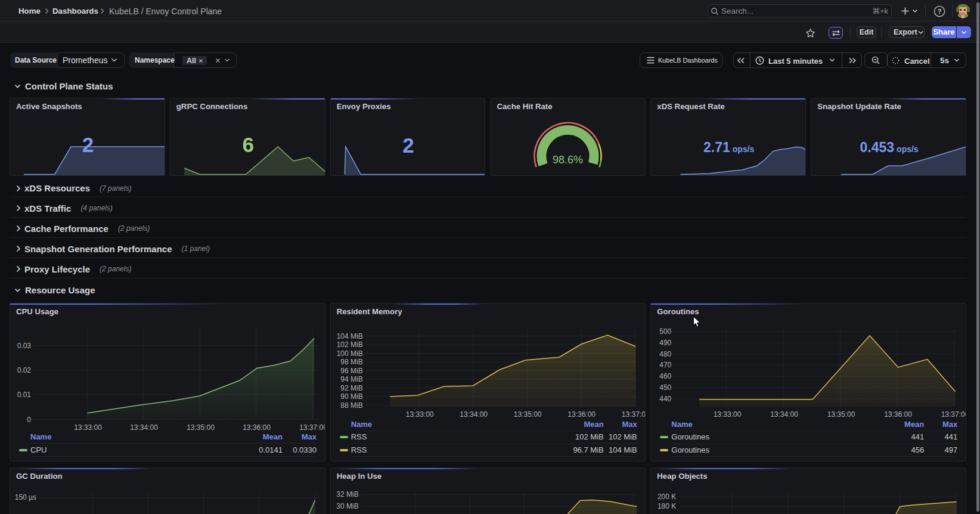 This screenshot has width=980, height=514. What do you see at coordinates (567, 160) in the screenshot?
I see `svg-text: 98.6%` at bounding box center [567, 160].